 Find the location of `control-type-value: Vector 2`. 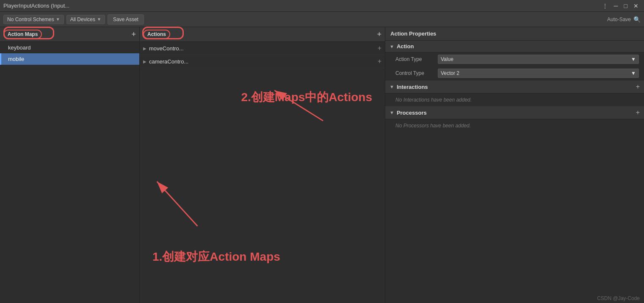

control-type-value: Vector 2 is located at coordinates (450, 73).